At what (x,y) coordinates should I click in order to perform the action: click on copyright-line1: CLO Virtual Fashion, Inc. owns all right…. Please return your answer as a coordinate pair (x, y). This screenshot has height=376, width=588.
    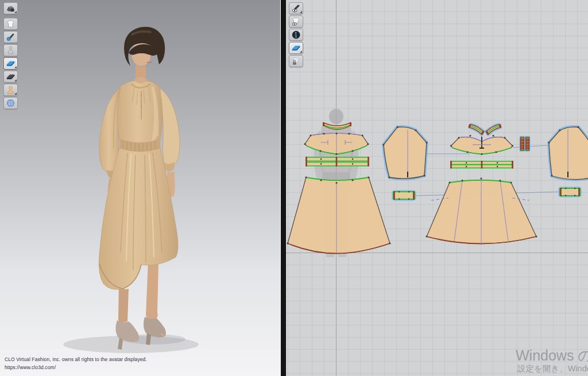
    Looking at the image, I should click on (76, 359).